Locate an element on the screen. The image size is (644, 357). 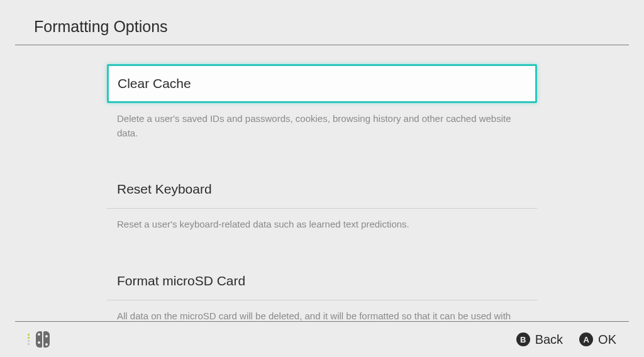
ok-label: OK is located at coordinates (608, 339).